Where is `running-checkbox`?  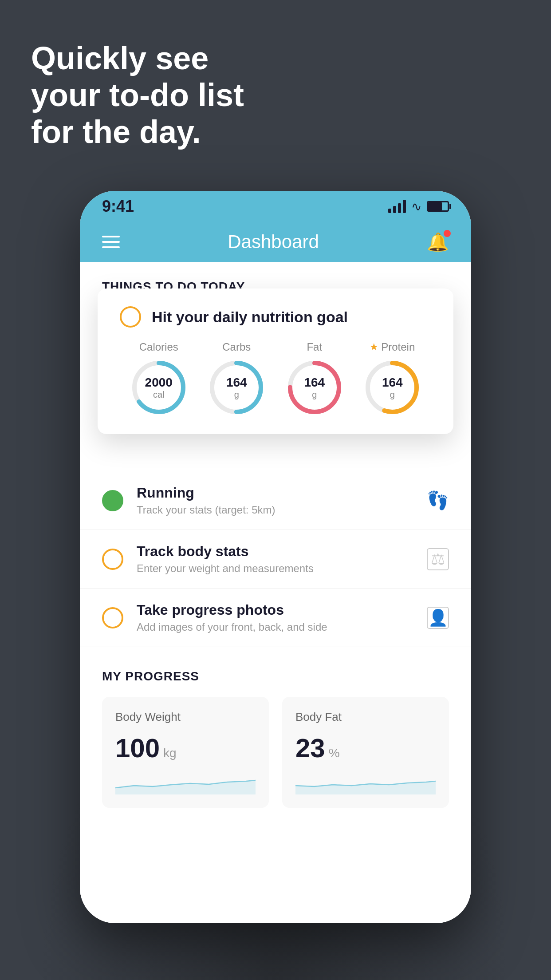
running-checkbox is located at coordinates (113, 501).